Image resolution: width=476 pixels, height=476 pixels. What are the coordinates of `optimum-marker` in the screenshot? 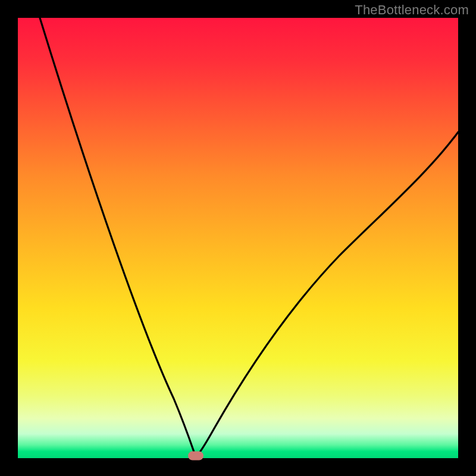 It's located at (196, 456).